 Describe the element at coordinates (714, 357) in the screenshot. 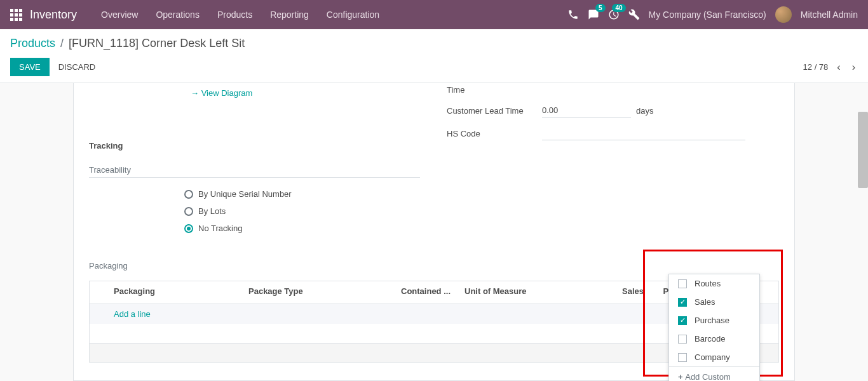

I see `dd-company: Company` at that location.